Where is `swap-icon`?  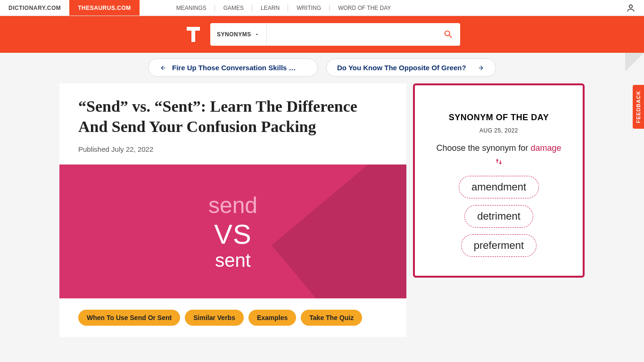 swap-icon is located at coordinates (499, 163).